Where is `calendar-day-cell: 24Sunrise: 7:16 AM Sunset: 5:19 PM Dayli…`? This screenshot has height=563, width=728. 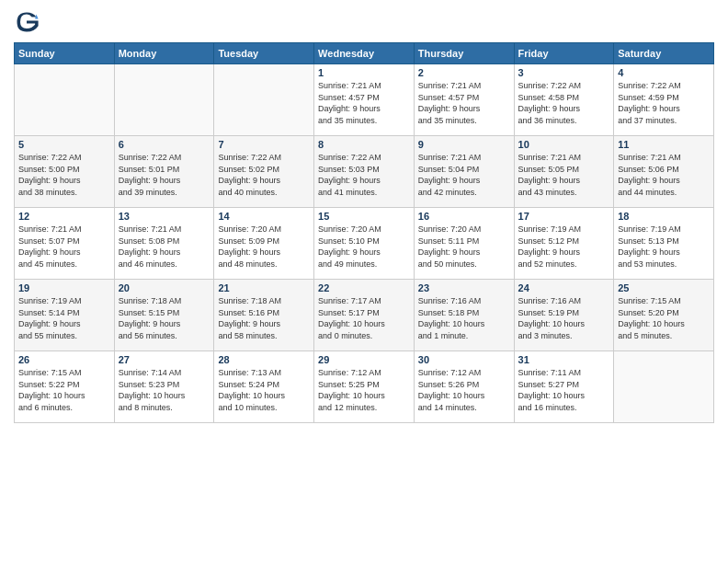
calendar-day-cell: 24Sunrise: 7:16 AM Sunset: 5:19 PM Dayli… is located at coordinates (564, 316).